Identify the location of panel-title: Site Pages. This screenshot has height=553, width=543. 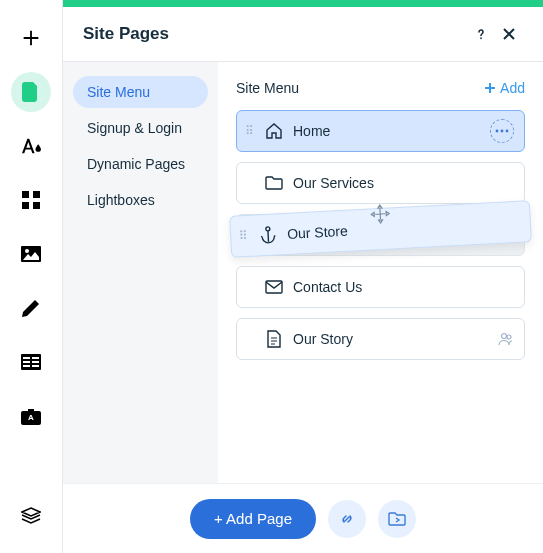
(275, 34).